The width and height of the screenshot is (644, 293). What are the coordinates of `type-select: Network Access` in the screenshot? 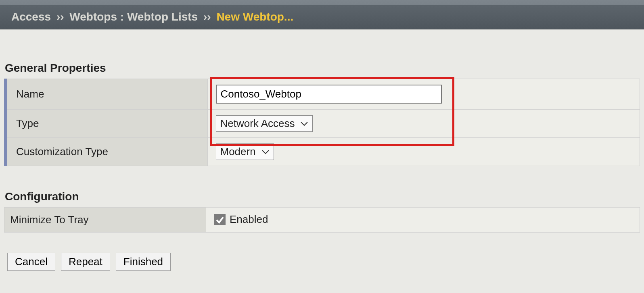 It's located at (265, 123).